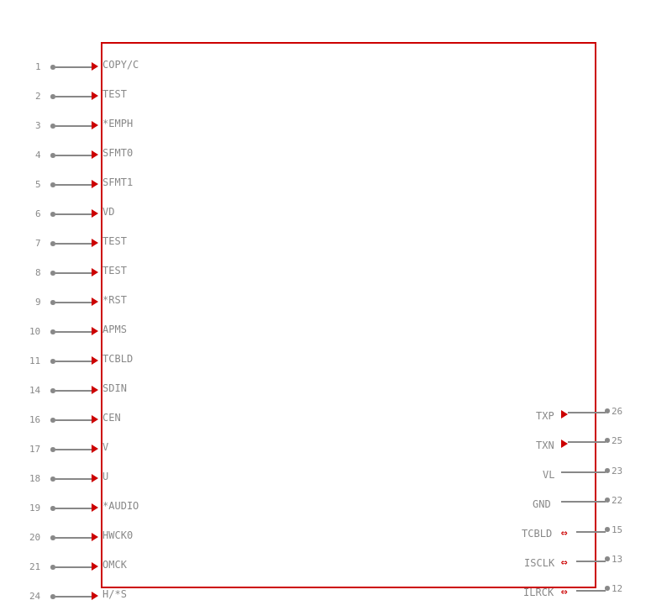  What do you see at coordinates (106, 476) in the screenshot?
I see `pin-18-label: U` at bounding box center [106, 476].